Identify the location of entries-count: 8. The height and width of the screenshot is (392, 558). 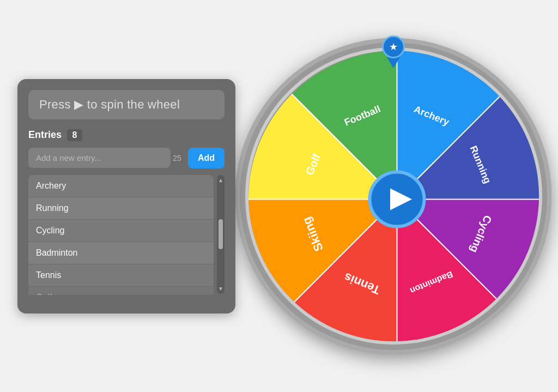
(75, 135).